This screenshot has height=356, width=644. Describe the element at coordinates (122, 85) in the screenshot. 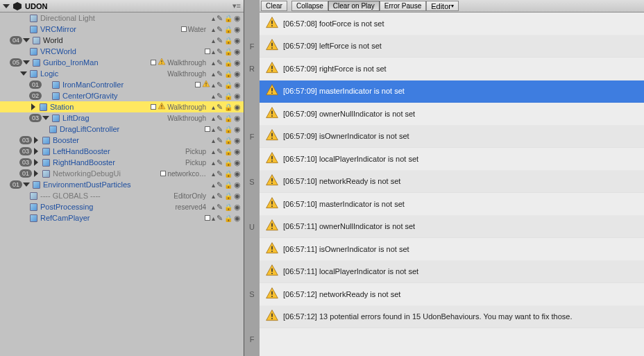

I see `hierarchy-row: 01IronManController▴✎🔒◉` at that location.